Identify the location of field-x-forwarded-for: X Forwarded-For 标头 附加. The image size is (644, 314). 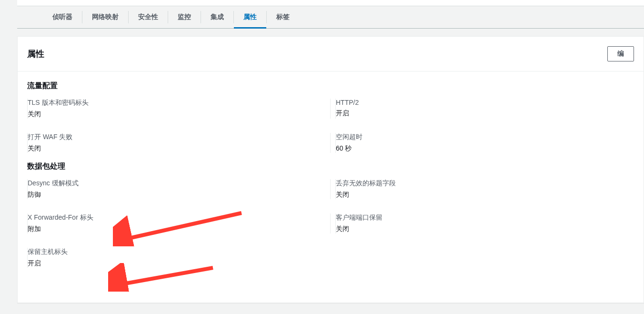
(176, 223).